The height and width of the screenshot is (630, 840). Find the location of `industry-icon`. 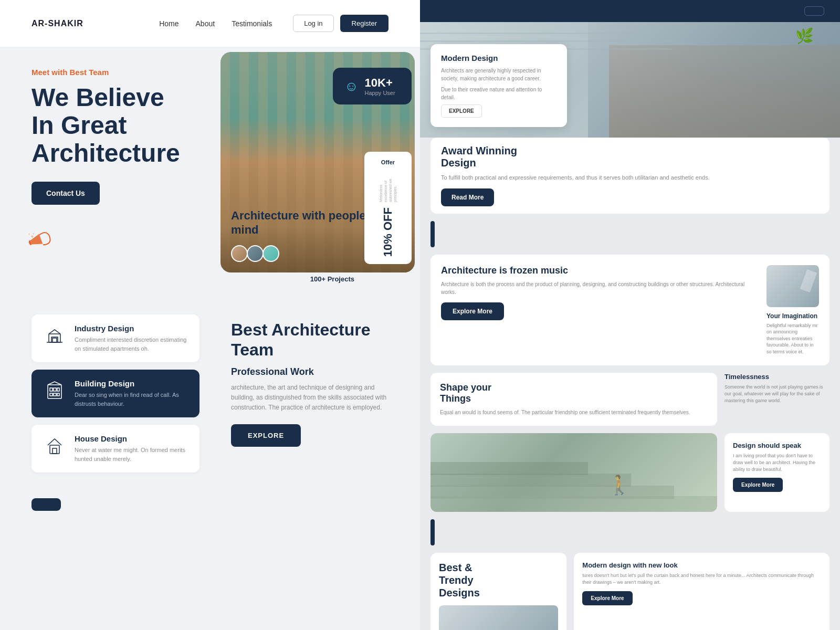

industry-icon is located at coordinates (55, 335).